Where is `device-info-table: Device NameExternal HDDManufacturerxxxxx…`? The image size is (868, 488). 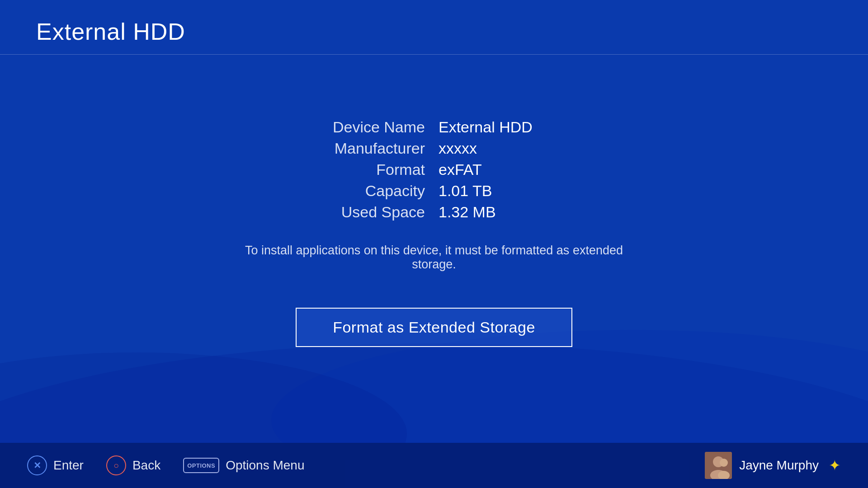 device-info-table: Device NameExternal HDDManufacturerxxxxx… is located at coordinates (434, 170).